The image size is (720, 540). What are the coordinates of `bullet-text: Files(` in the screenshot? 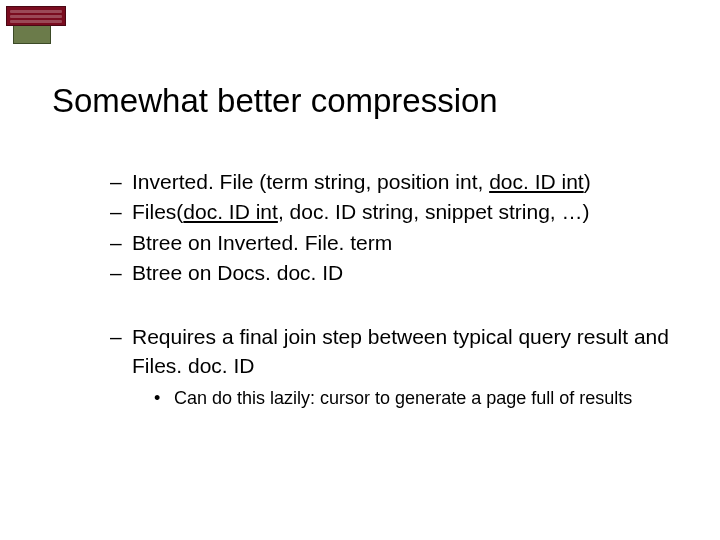 It's located at (158, 212).